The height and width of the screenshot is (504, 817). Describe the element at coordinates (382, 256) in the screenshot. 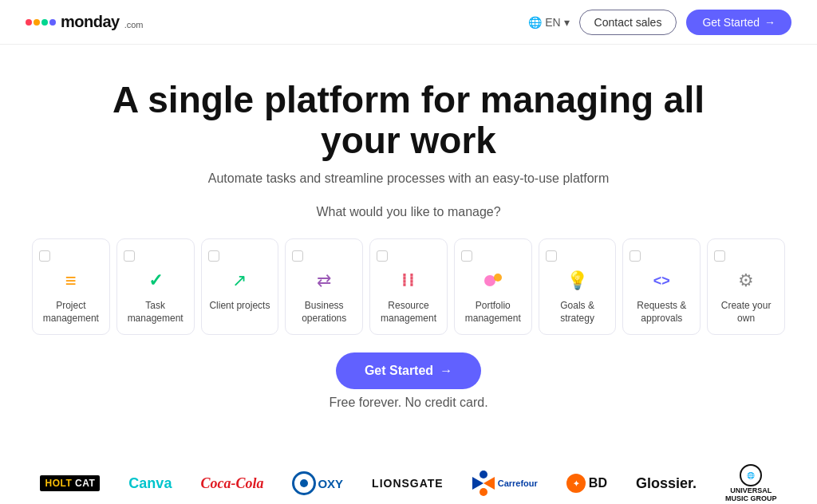

I see `card-checkbox-resource` at that location.